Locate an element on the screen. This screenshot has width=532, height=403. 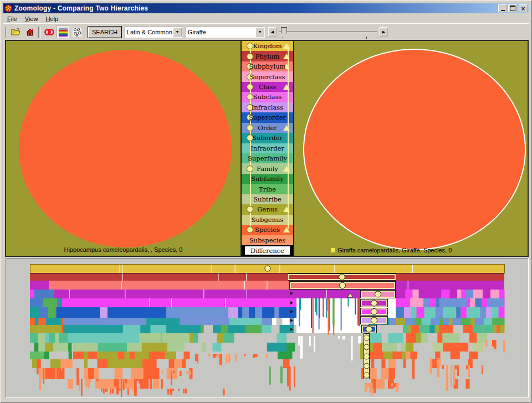
title-bar: Zoomology - Comparing Two Hierarchies × is located at coordinates (266, 8).